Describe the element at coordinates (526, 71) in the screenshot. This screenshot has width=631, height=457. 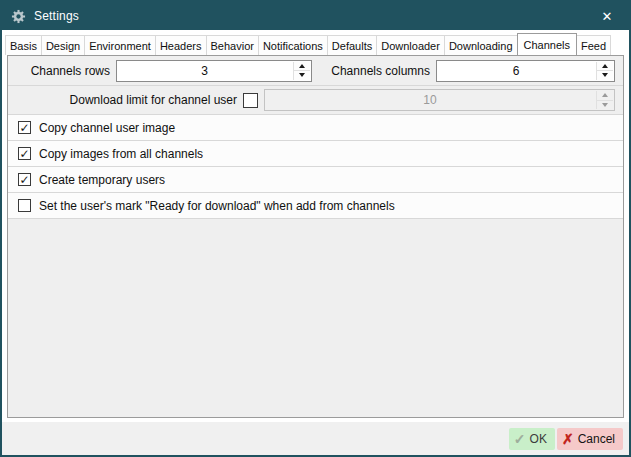
I see `channels-columns-spinner` at that location.